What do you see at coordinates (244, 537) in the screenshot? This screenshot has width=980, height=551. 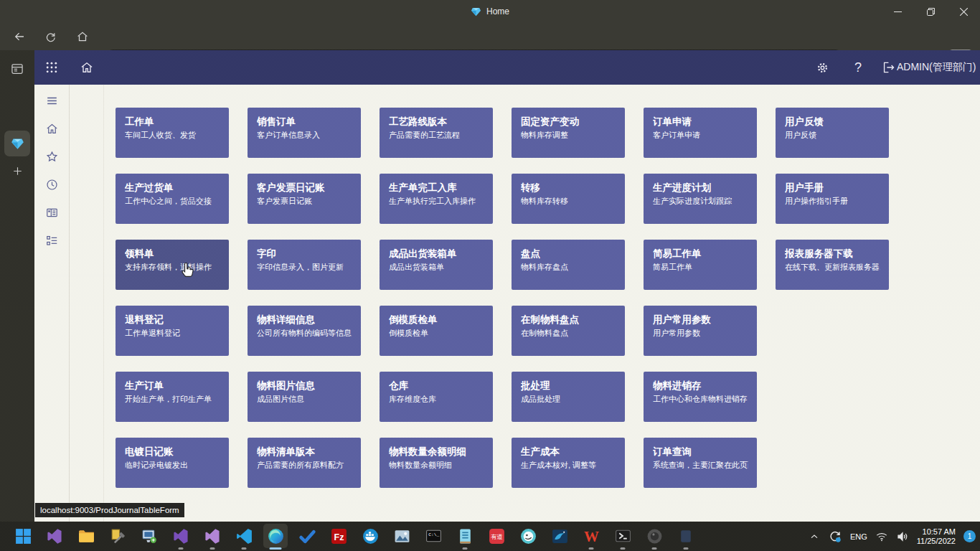 I see `taskbar-vs-code-icon` at bounding box center [244, 537].